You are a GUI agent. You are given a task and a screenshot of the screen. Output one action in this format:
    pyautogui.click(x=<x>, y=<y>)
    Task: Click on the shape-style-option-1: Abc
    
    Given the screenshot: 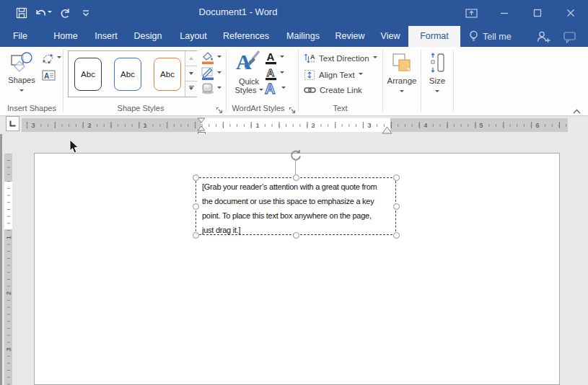 What is the action you would take?
    pyautogui.click(x=88, y=74)
    